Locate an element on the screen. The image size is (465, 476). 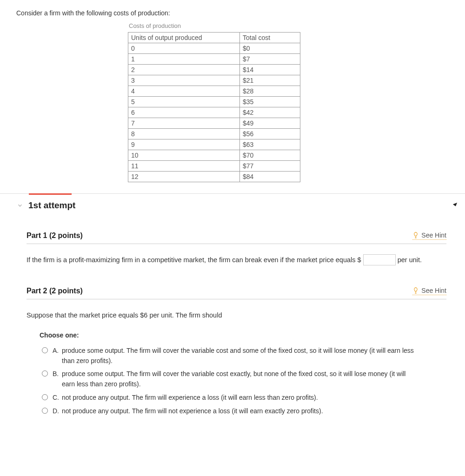
table-cell: 3 is located at coordinates (184, 81).